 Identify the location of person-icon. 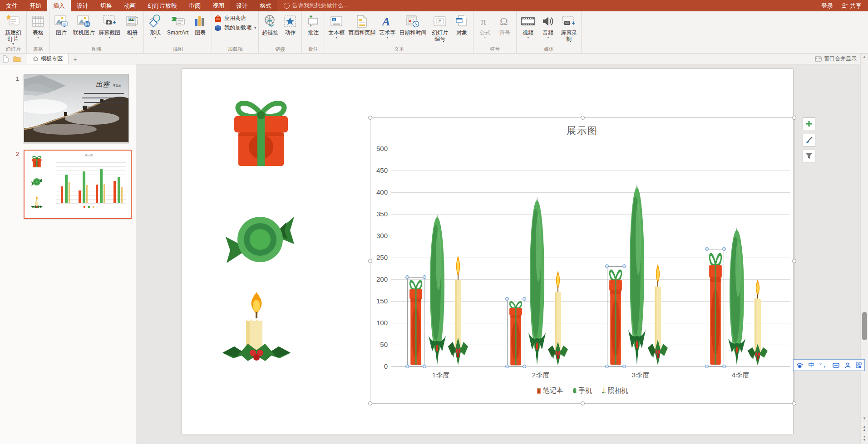
(848, 366).